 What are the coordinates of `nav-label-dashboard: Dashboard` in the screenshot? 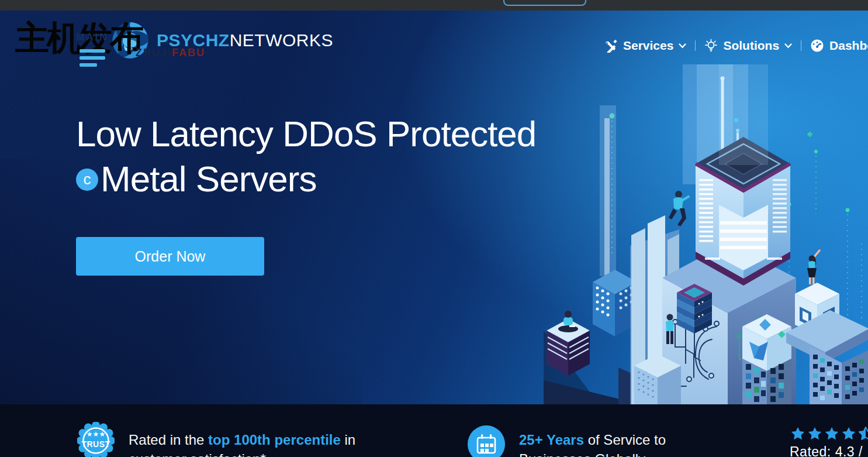 It's located at (849, 46).